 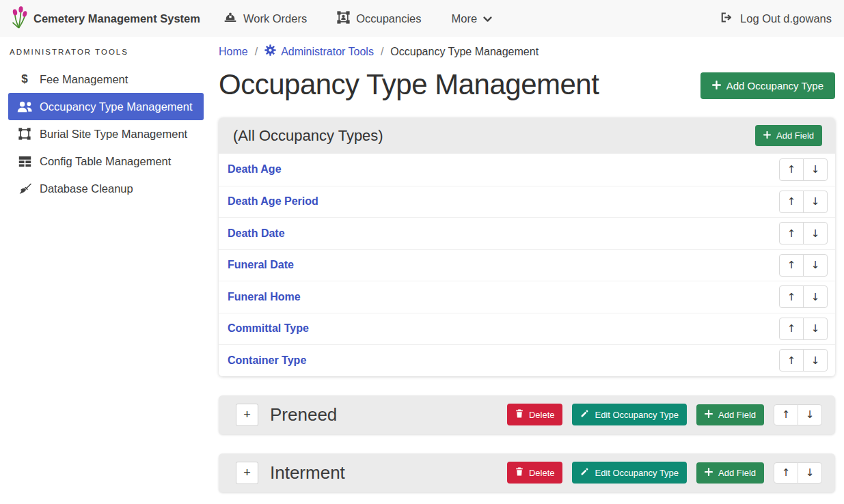 What do you see at coordinates (105, 161) in the screenshot?
I see `sidebar-item-label: Config Table Management` at bounding box center [105, 161].